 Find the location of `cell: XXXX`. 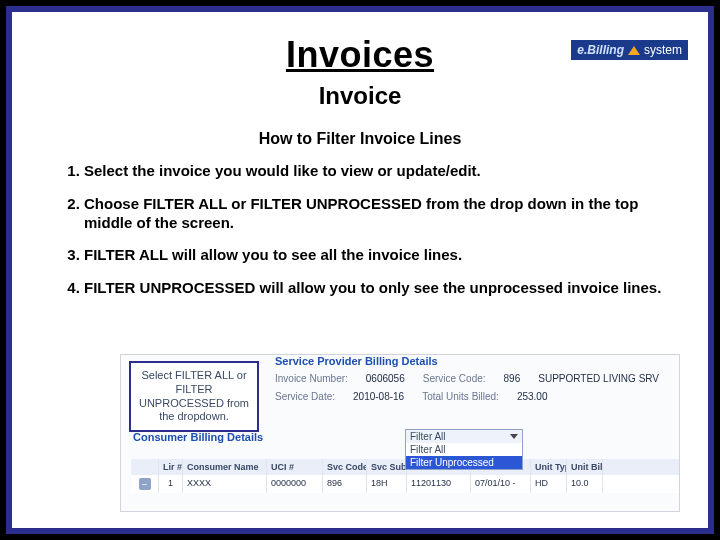

cell: XXXX is located at coordinates (225, 484).